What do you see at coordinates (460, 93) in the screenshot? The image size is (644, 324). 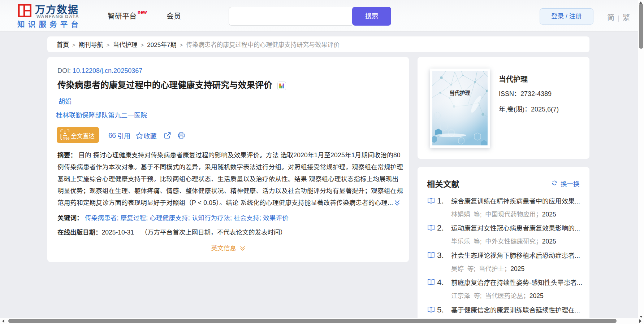 I see `svg-text: 当代护理` at bounding box center [460, 93].